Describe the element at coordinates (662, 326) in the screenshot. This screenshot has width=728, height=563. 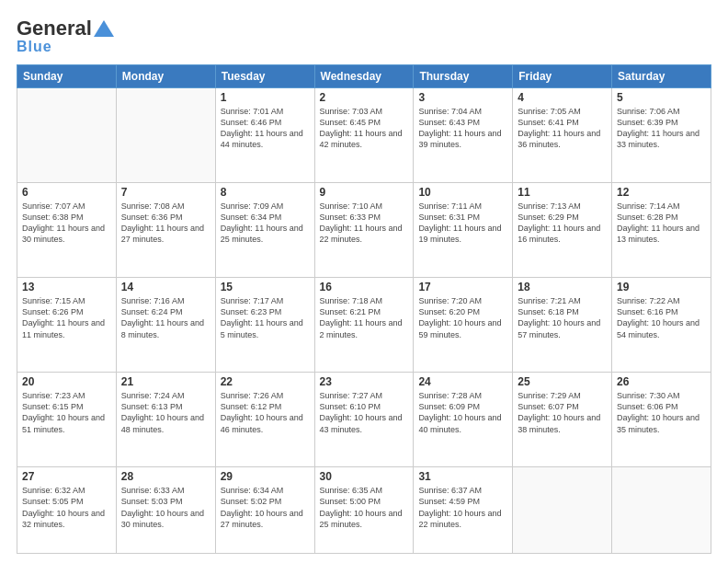
I see `calendar-cell: 19Sunrise: 7:22 AM Sunset: 6:16 PM Dayli…` at that location.